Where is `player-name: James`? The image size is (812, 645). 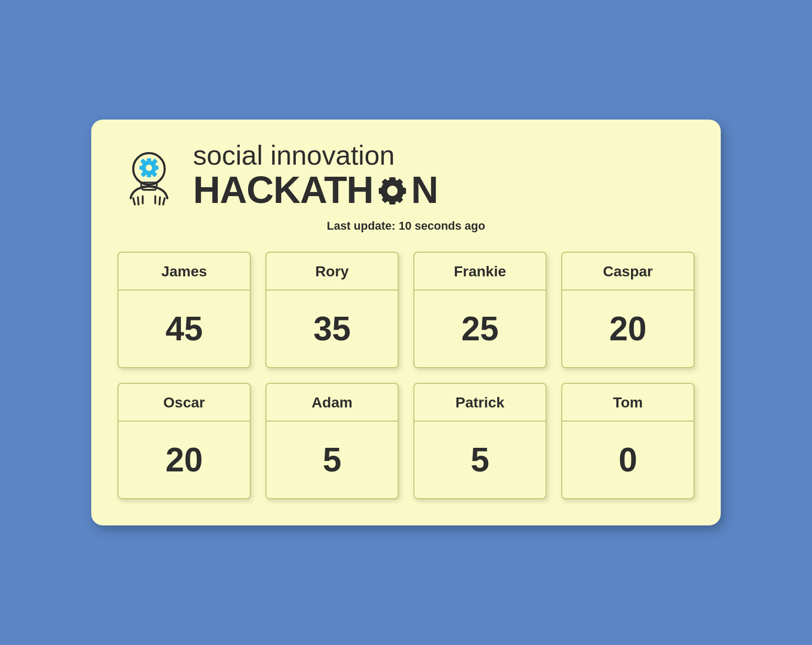 player-name: James is located at coordinates (184, 272).